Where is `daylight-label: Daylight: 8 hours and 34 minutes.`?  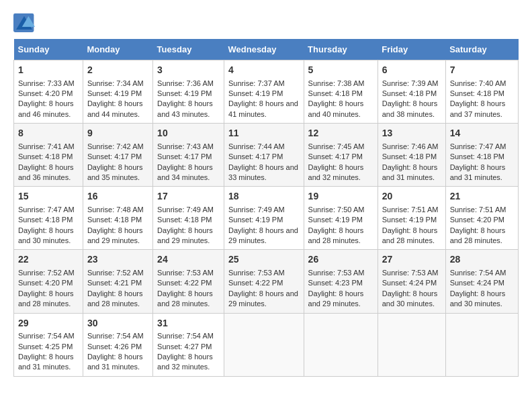
daylight-label: Daylight: 8 hours and 34 minutes. is located at coordinates (185, 172).